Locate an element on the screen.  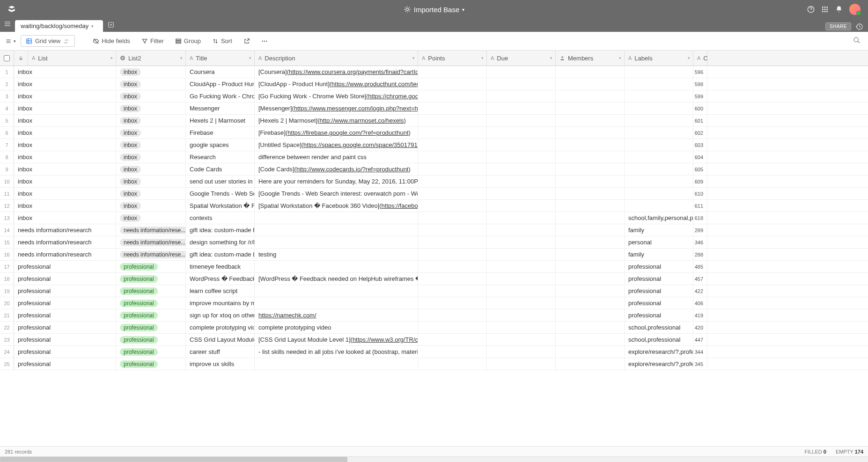
table-row: 4 inbox inbox Messenger [Messenger](http… is located at coordinates (434, 109).